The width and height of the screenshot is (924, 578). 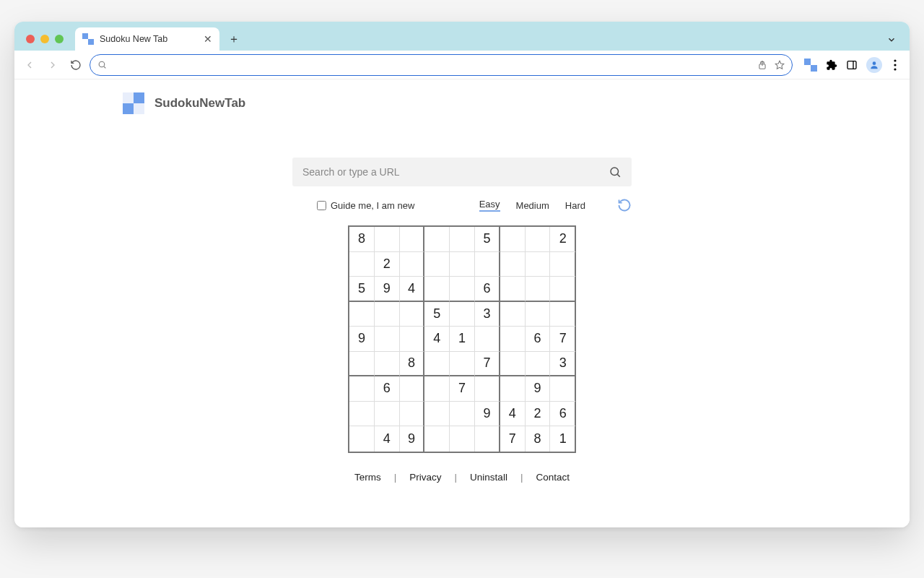 What do you see at coordinates (575, 205) in the screenshot?
I see `difficulty-hard: Hard` at bounding box center [575, 205].